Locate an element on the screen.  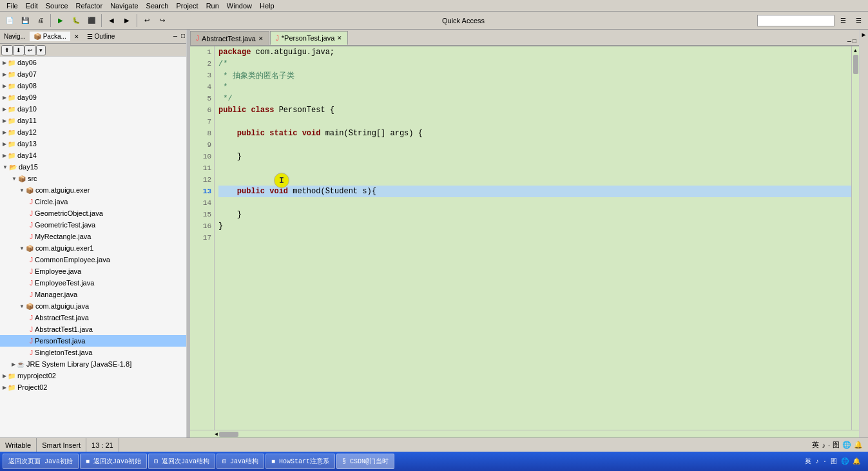
tree-menu: ▾ is located at coordinates (41, 50).